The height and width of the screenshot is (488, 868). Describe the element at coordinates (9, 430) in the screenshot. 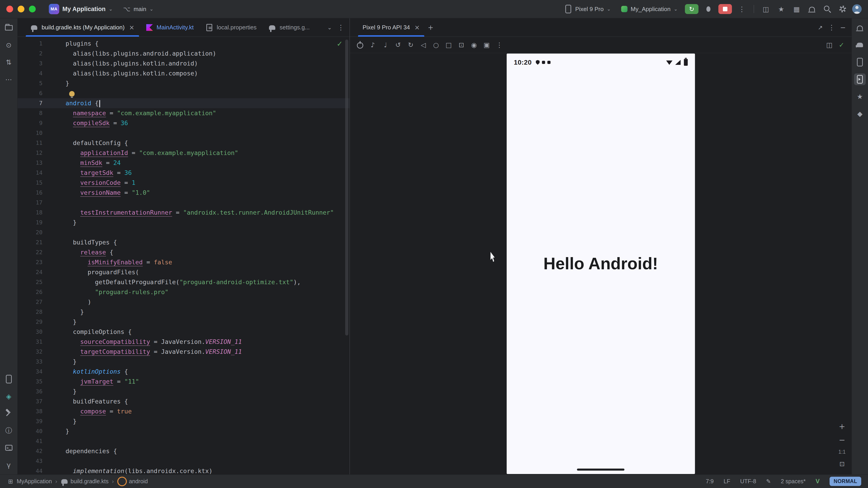

I see `problems-icon: ⓘ` at that location.